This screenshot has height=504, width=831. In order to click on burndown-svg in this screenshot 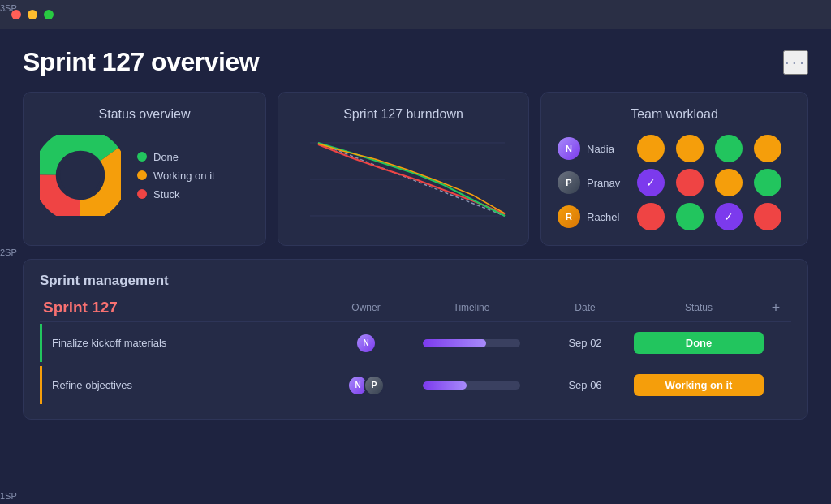, I will do `click(407, 179)`.